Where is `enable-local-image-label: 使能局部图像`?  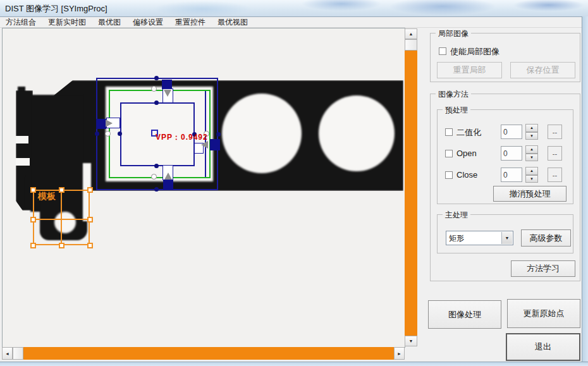 enable-local-image-label: 使能局部图像 is located at coordinates (475, 52).